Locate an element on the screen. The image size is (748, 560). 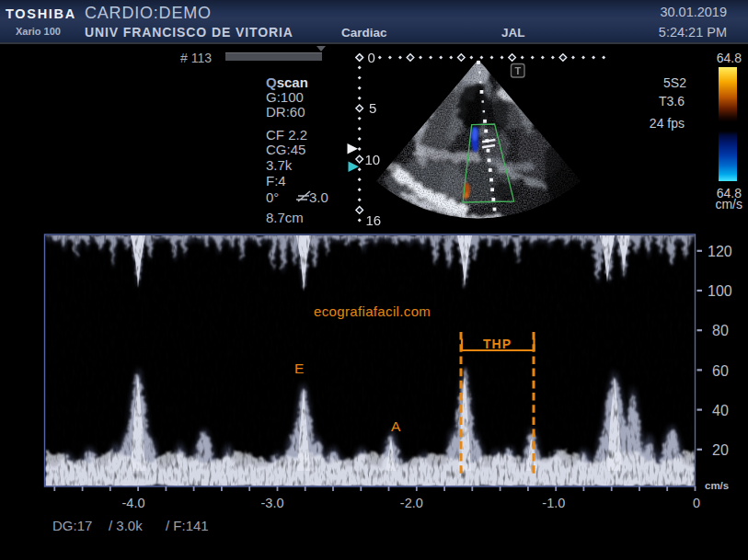
svg-text: 10 is located at coordinates (374, 160).